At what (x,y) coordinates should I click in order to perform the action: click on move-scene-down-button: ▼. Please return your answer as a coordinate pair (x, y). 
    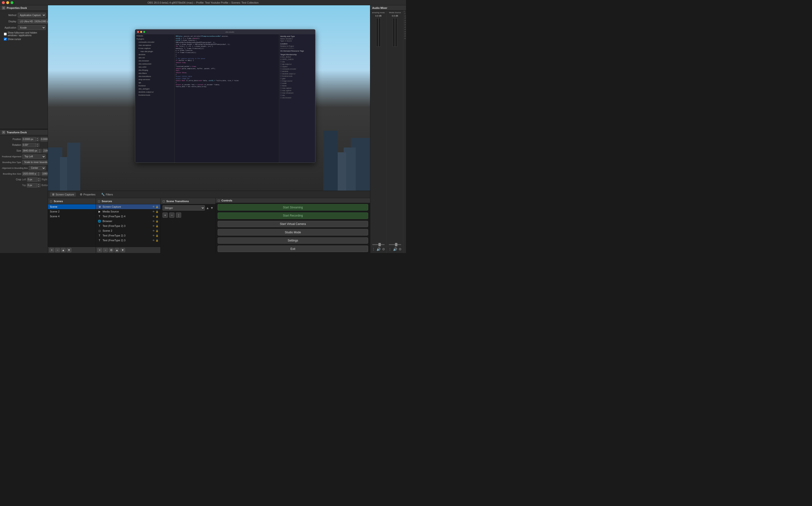
    Looking at the image, I should click on (69, 250).